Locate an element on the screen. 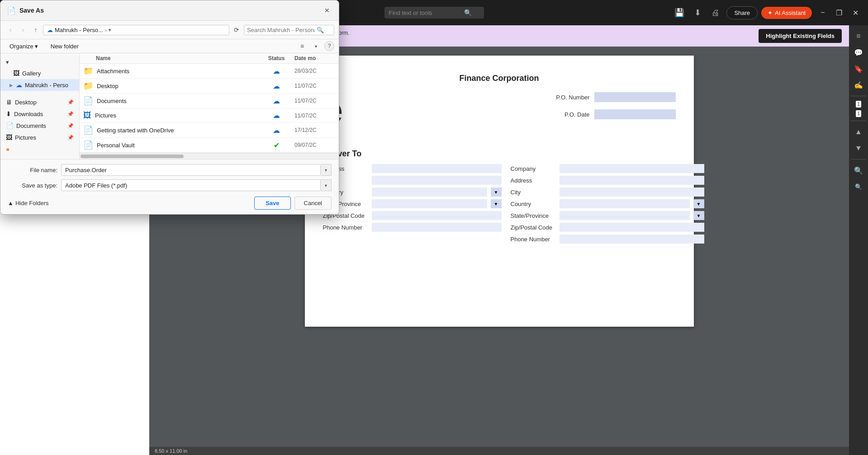 This screenshot has height=455, width=868. search-input is located at coordinates (425, 13).